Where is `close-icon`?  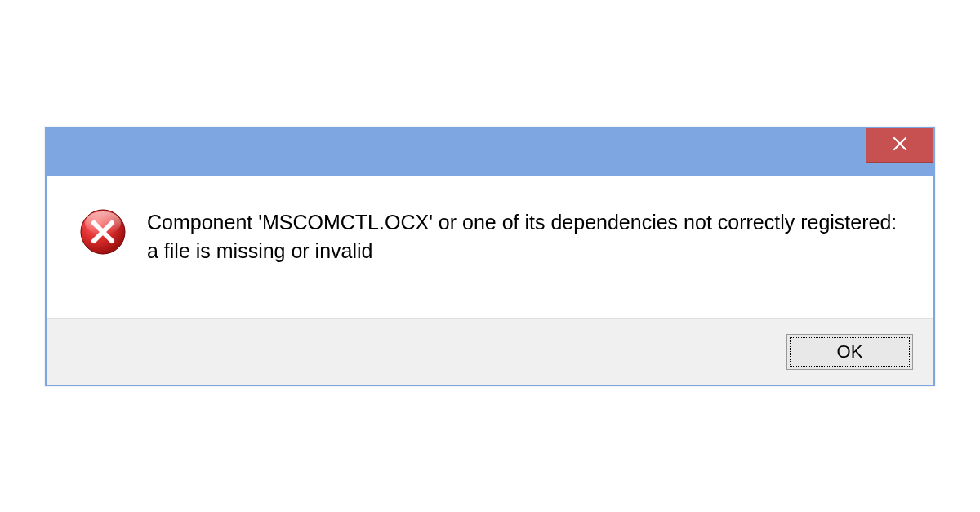
close-icon is located at coordinates (900, 145).